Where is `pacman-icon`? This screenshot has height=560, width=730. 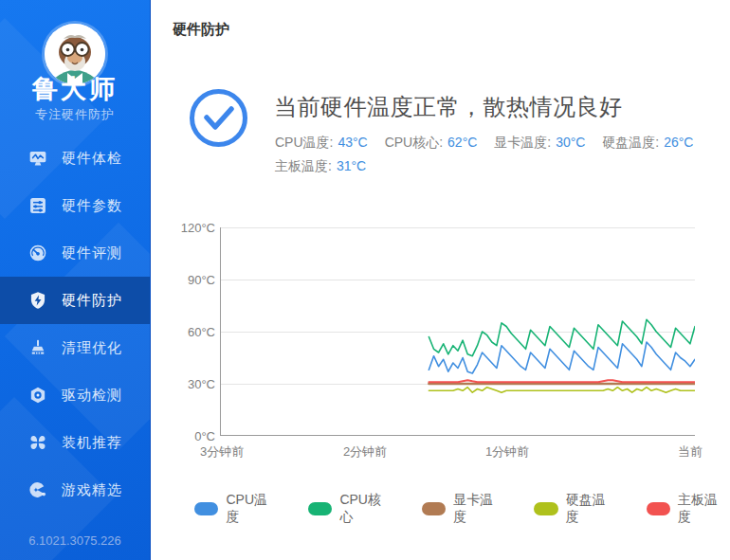 pacman-icon is located at coordinates (38, 490).